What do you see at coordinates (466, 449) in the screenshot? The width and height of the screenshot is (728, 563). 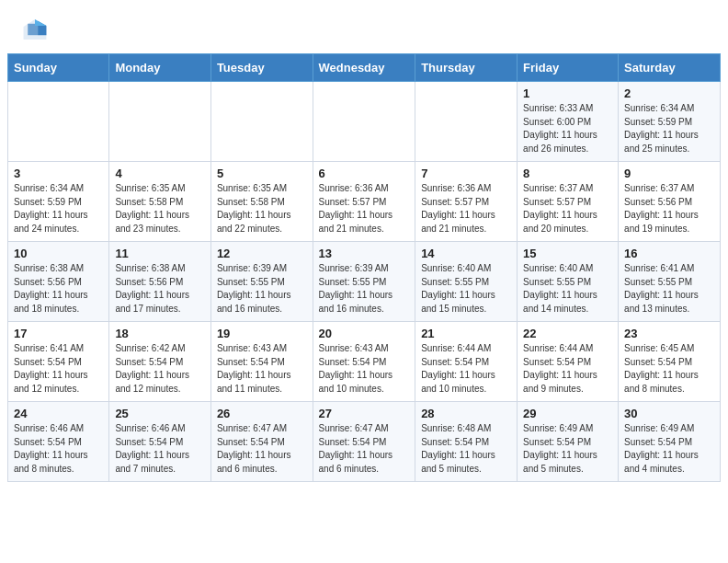 I see `day-info: Sunrise: 6:48 AMSunset: 5:54 PMDaylight:…` at bounding box center [466, 449].